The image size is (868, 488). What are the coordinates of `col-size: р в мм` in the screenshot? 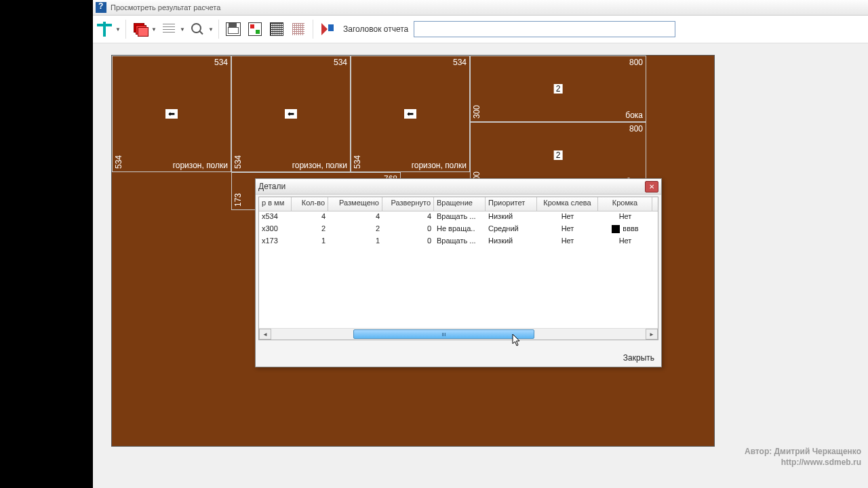 It's located at (275, 204).